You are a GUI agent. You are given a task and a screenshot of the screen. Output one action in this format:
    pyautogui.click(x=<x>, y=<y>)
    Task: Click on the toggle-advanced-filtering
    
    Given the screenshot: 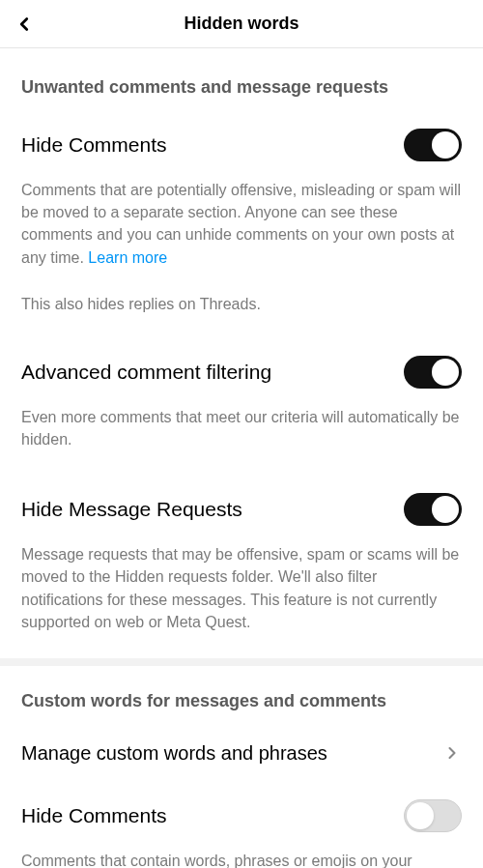 What is the action you would take?
    pyautogui.click(x=433, y=372)
    